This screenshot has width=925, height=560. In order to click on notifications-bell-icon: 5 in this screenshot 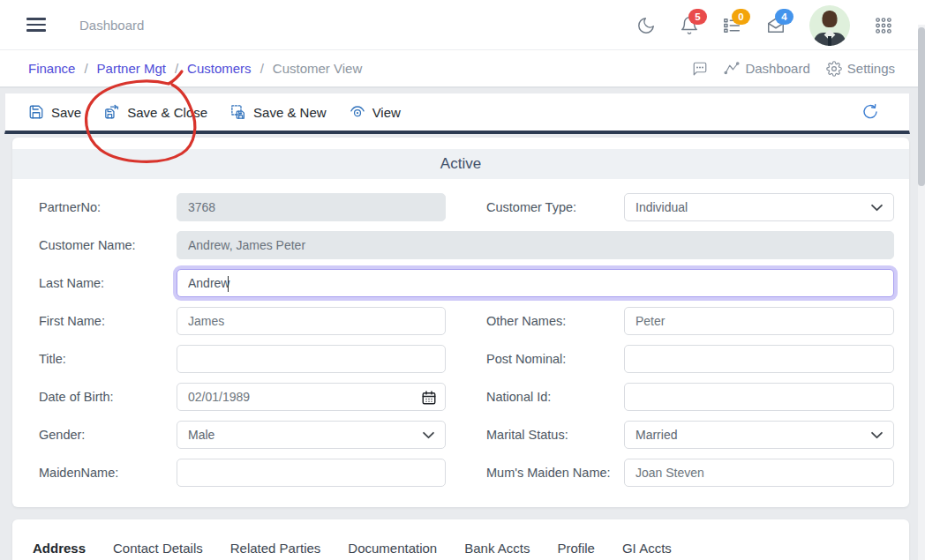, I will do `click(689, 26)`.